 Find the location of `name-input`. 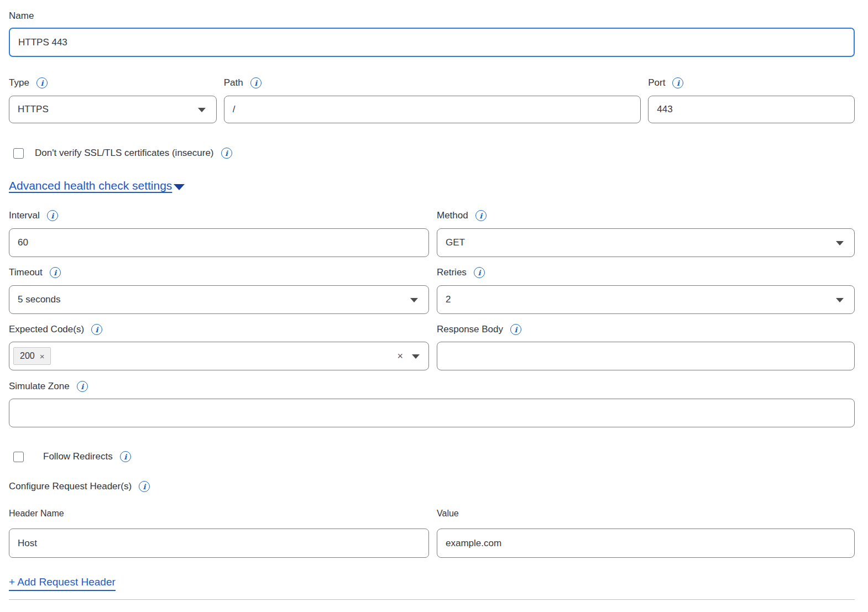

name-input is located at coordinates (432, 42).